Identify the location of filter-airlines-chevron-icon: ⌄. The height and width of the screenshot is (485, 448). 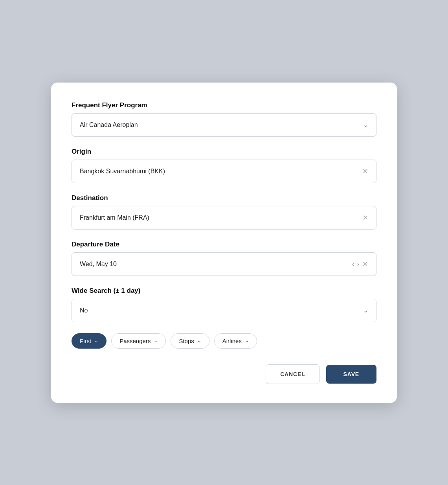
(247, 341).